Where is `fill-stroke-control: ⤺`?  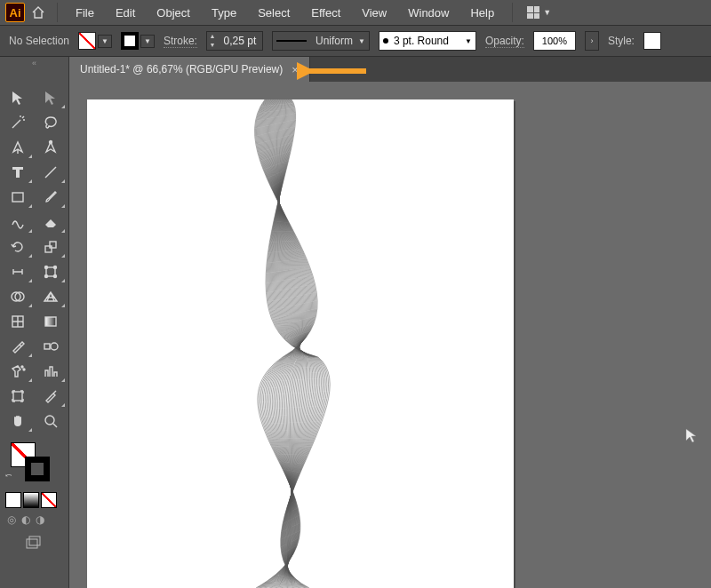
fill-stroke-control: ⤺ is located at coordinates (34, 463).